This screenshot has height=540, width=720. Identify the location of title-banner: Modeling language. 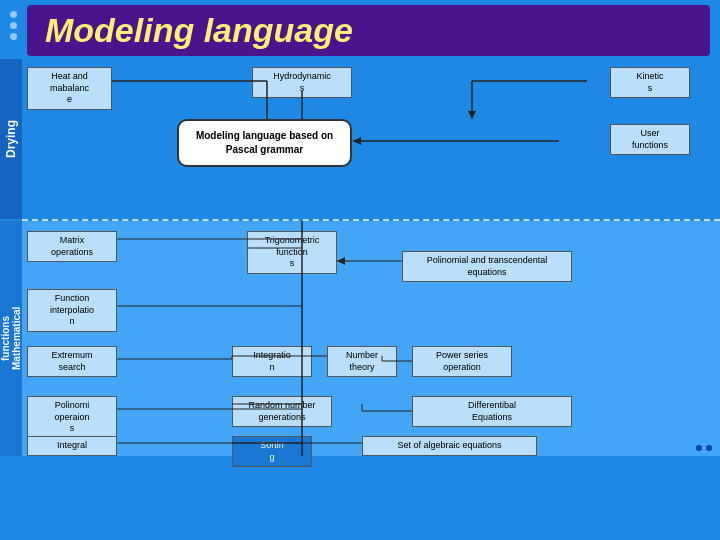
(368, 30).